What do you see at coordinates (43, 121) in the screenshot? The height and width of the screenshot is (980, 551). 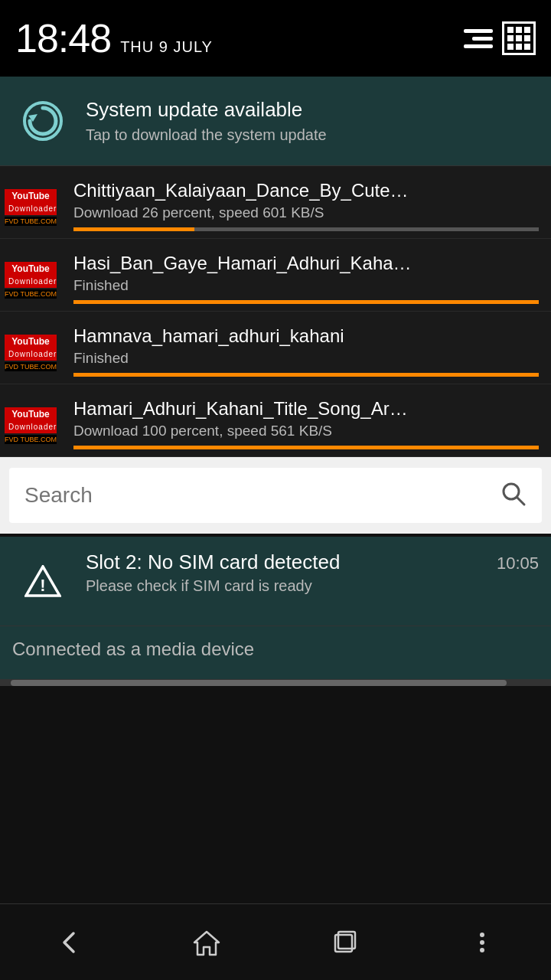 I see `update-icon` at bounding box center [43, 121].